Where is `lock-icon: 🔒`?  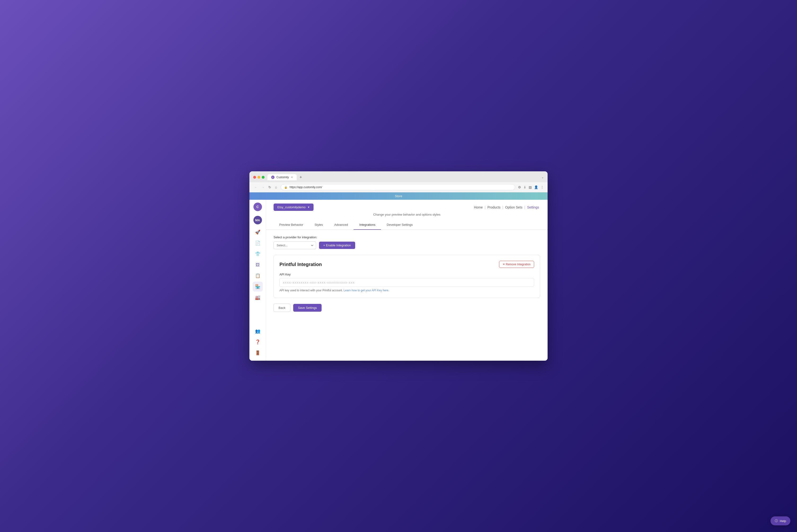 lock-icon: 🔒 is located at coordinates (286, 187).